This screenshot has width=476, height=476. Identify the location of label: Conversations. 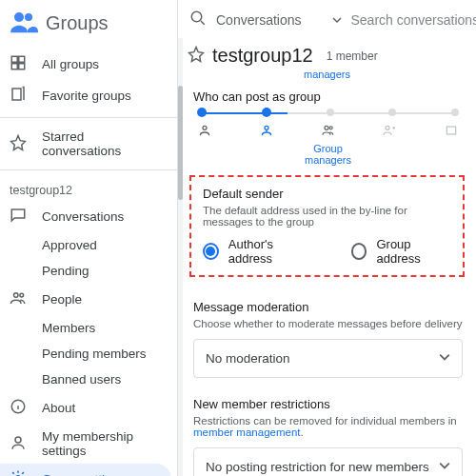
(83, 217).